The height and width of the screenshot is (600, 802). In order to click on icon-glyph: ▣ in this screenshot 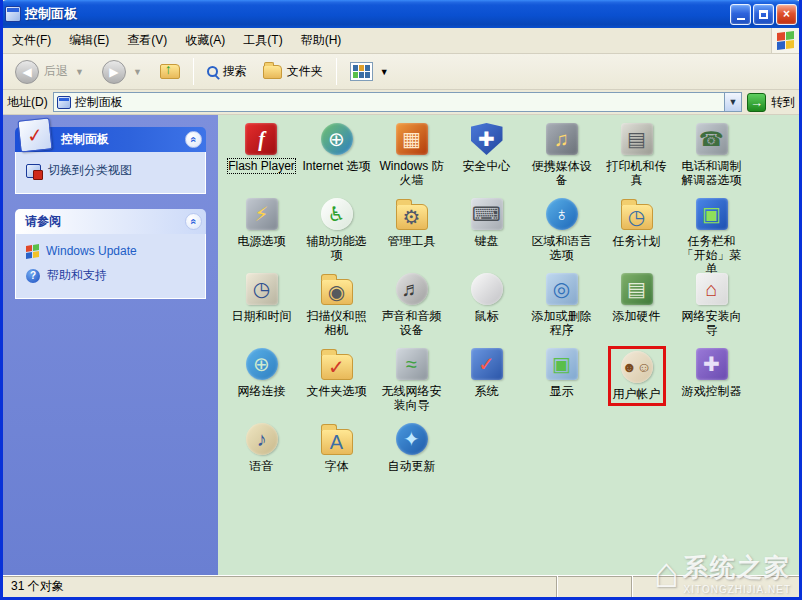, I will do `click(712, 214)`.